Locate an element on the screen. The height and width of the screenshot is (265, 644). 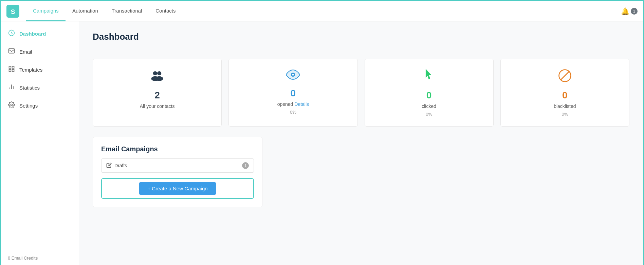
block-icon is located at coordinates (565, 77).